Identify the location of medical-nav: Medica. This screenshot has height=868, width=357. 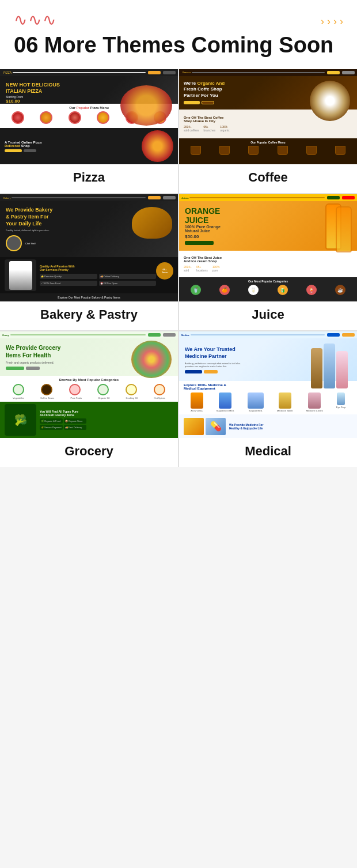
(268, 335).